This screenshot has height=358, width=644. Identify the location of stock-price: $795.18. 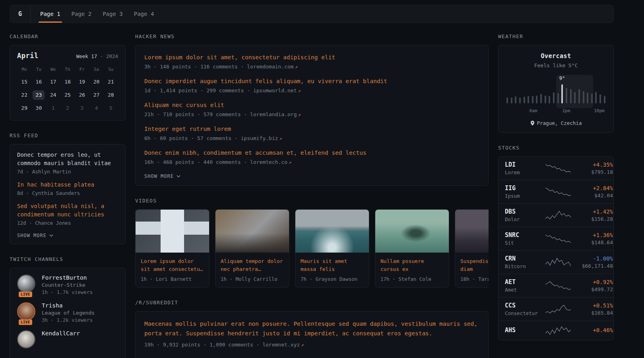
(594, 172).